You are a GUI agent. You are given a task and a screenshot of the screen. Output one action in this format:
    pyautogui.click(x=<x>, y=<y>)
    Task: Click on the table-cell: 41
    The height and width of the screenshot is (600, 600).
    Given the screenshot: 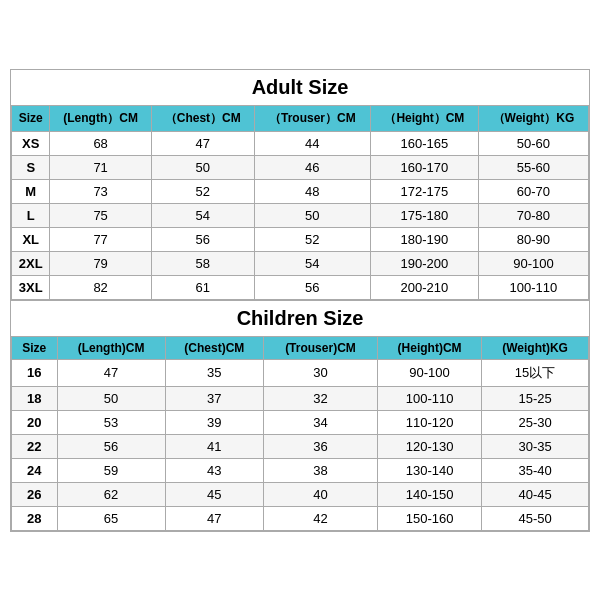 What is the action you would take?
    pyautogui.click(x=214, y=446)
    